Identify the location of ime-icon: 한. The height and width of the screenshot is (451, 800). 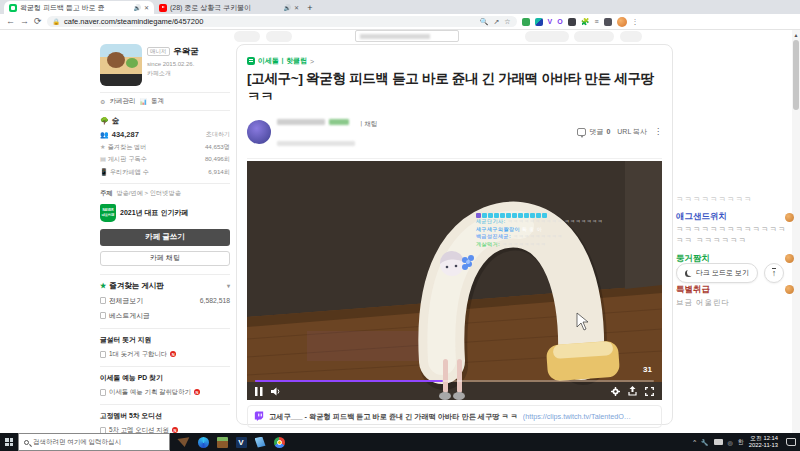
(741, 442).